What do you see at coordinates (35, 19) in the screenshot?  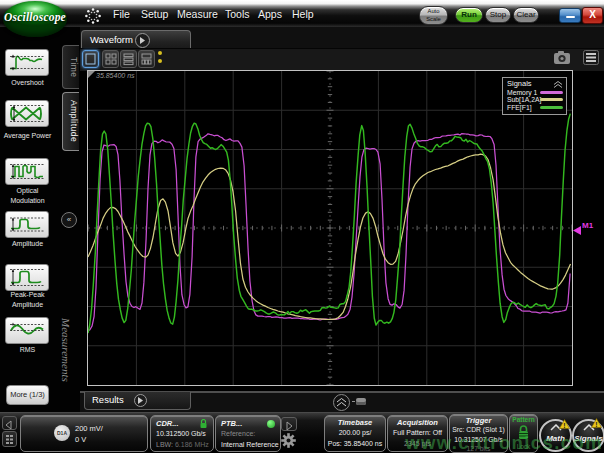 I see `app-logo: Oscilloscope` at bounding box center [35, 19].